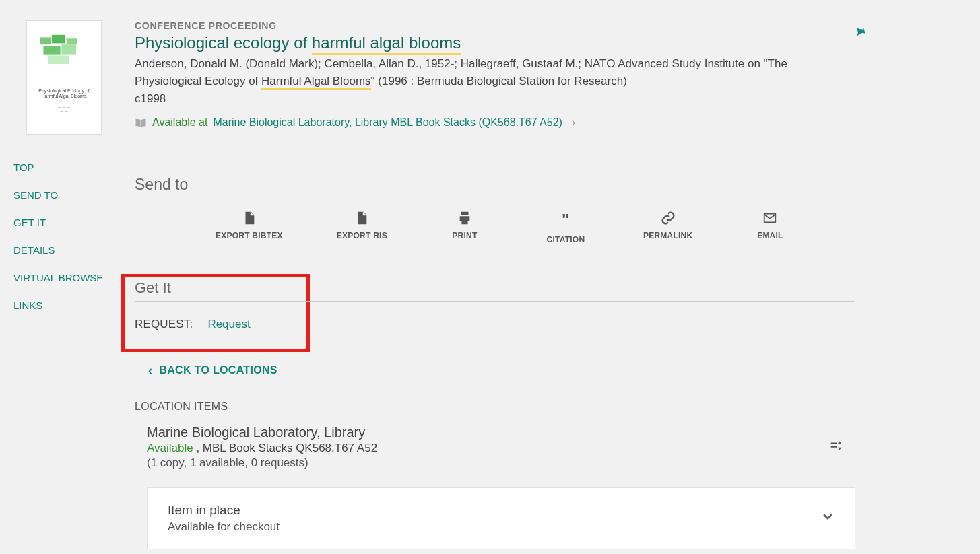 This screenshot has width=980, height=554. Describe the element at coordinates (224, 510) in the screenshot. I see `item-status: Item in place` at that location.